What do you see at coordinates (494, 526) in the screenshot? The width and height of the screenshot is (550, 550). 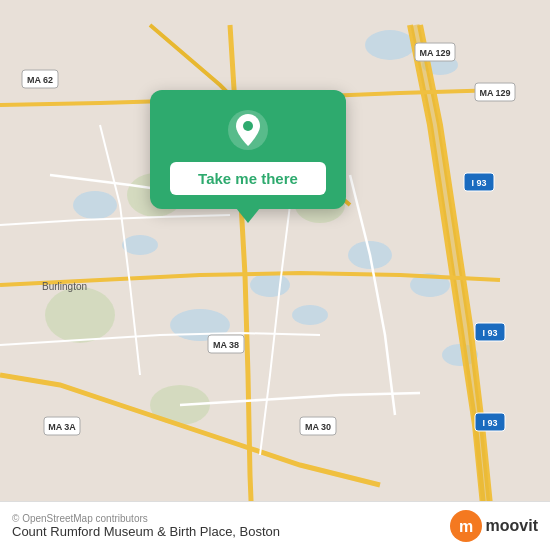 I see `moovit-logo: m moovit` at bounding box center [494, 526].